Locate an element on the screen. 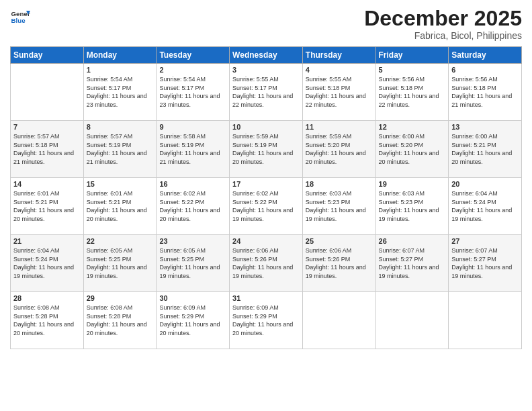  day-number: 25 is located at coordinates (339, 241).